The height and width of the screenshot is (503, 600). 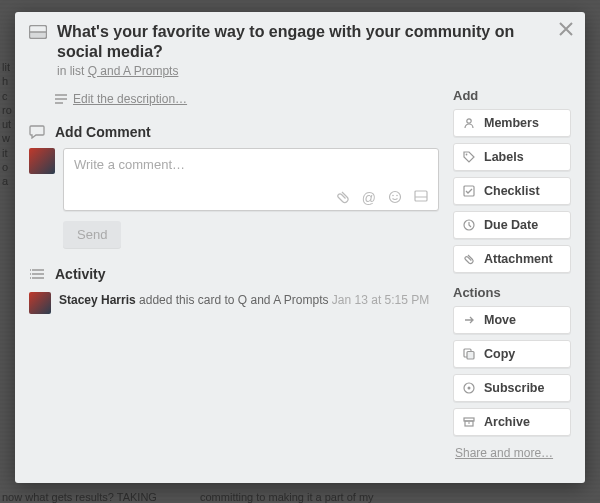 I want to click on mention-icon: @, so click(x=369, y=198).